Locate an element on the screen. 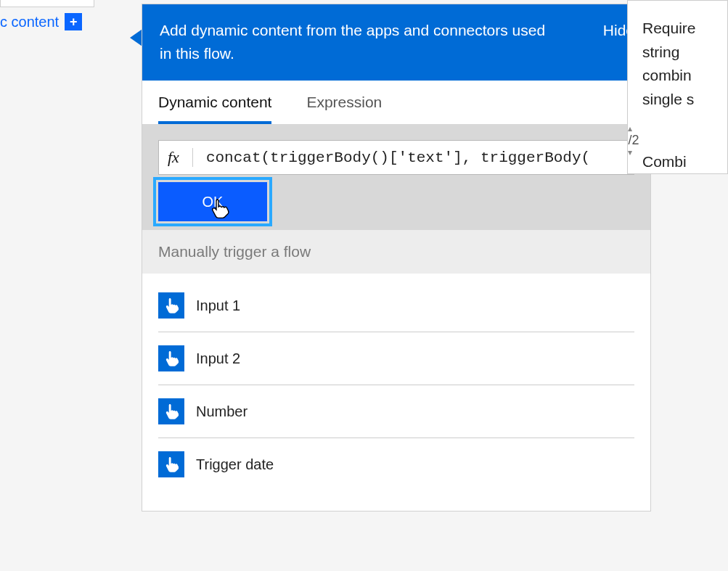 Image resolution: width=728 pixels, height=571 pixels. tooltip-line: single s is located at coordinates (681, 100).